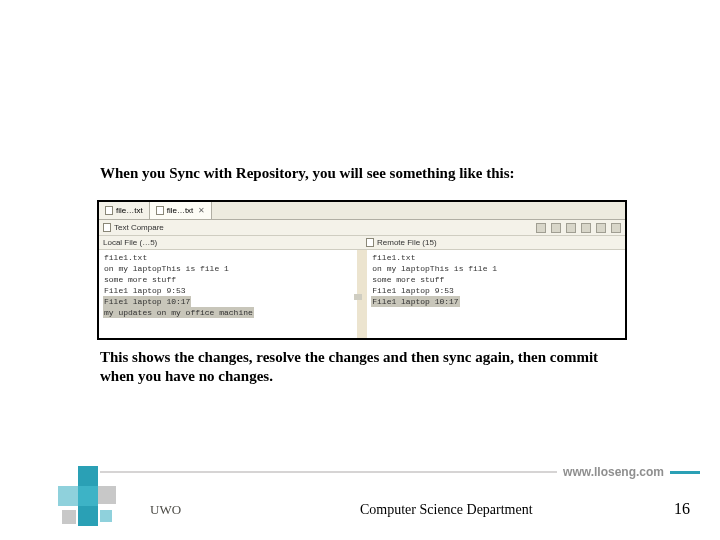 The width and height of the screenshot is (720, 540). What do you see at coordinates (685, 472) in the screenshot?
I see `rule-right` at bounding box center [685, 472].